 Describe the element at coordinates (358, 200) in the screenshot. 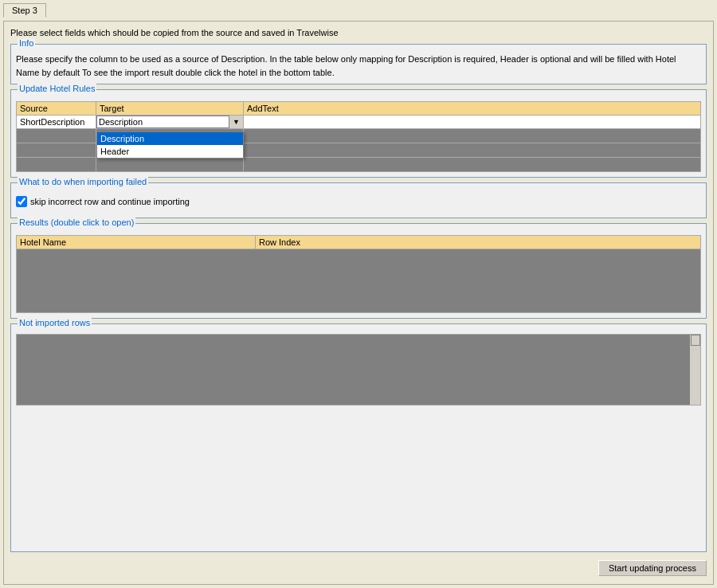

I see `checkbox-row: skip incorrect row and continue importin…` at that location.